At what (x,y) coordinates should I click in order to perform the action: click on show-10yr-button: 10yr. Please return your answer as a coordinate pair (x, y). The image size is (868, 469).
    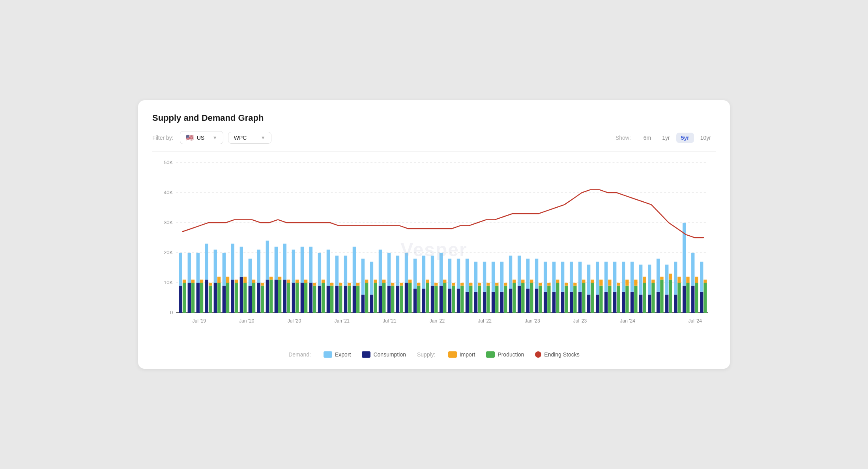
    Looking at the image, I should click on (705, 138).